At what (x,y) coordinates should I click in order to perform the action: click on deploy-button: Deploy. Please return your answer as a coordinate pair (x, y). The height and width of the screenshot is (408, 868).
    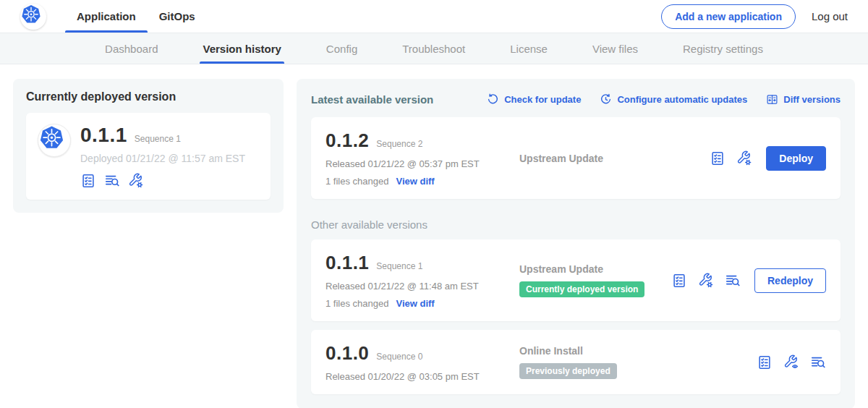
    Looking at the image, I should click on (796, 158).